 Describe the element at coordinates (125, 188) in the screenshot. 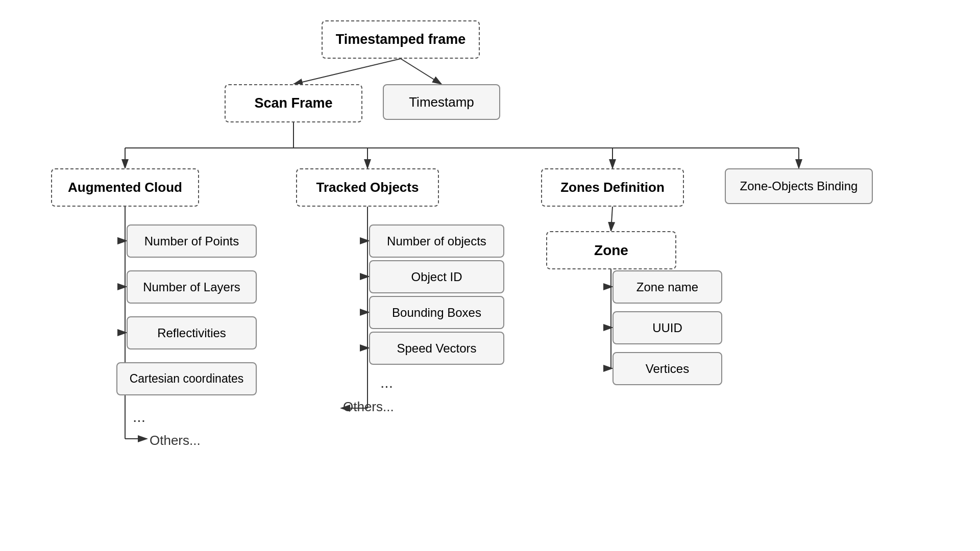

I see `augmented-cloud-label: Augmented Cloud` at that location.